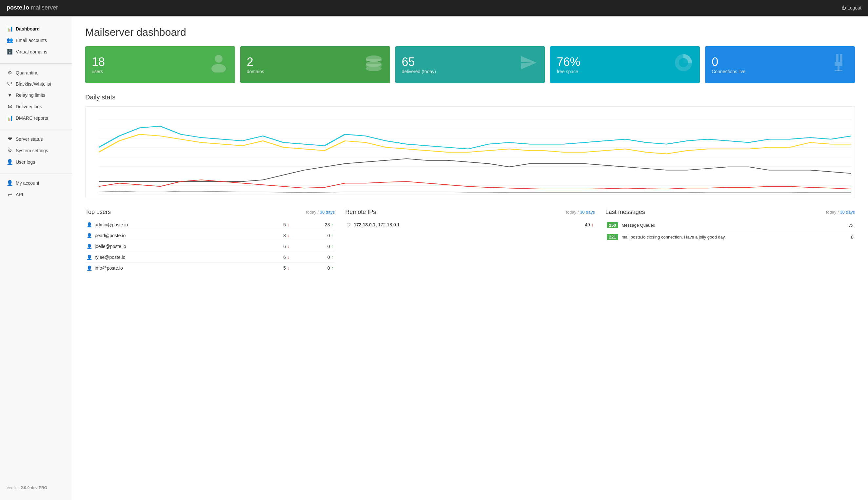 Image resolution: width=868 pixels, height=500 pixels. I want to click on stat-card-domains-text: 2 domains, so click(255, 65).